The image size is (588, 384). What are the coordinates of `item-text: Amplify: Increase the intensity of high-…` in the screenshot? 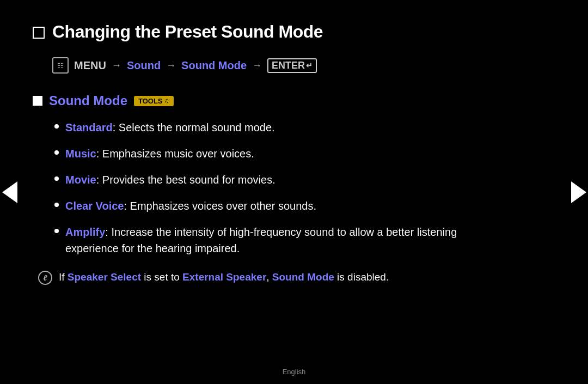 It's located at (283, 240).